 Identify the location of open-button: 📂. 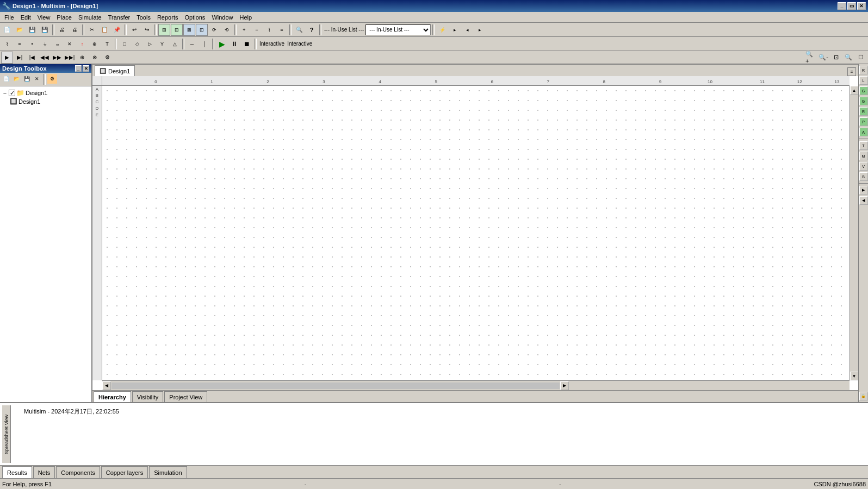
(20, 30).